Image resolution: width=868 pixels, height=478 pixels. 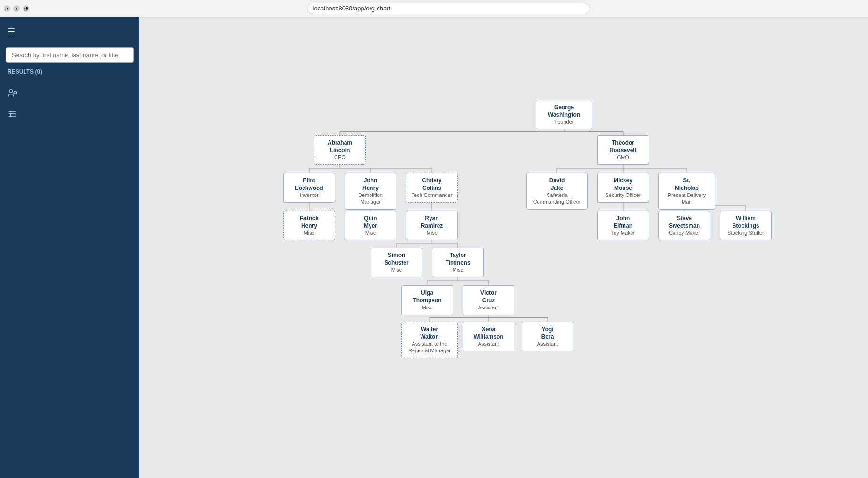 What do you see at coordinates (371, 226) in the screenshot?
I see `node-quin-myer: QuinMyer Misc` at bounding box center [371, 226].